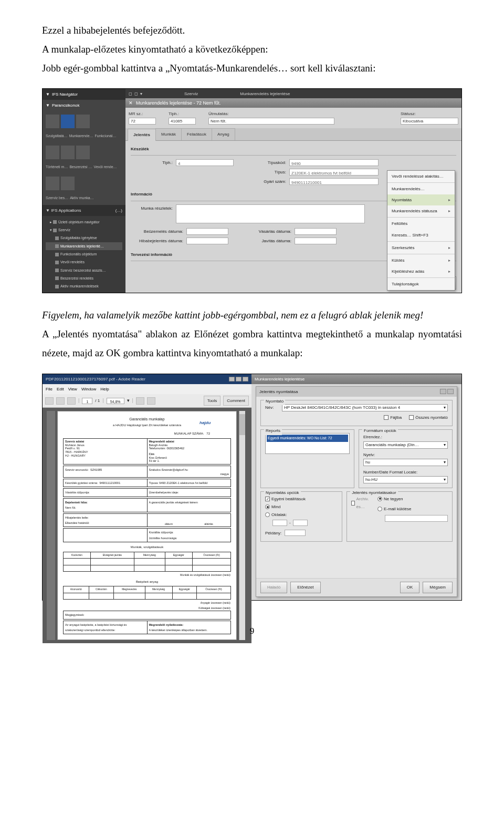 The height and width of the screenshot is (825, 504). I want to click on ctx-item-nyomtatas: Nyomtatás▸, so click(421, 200).